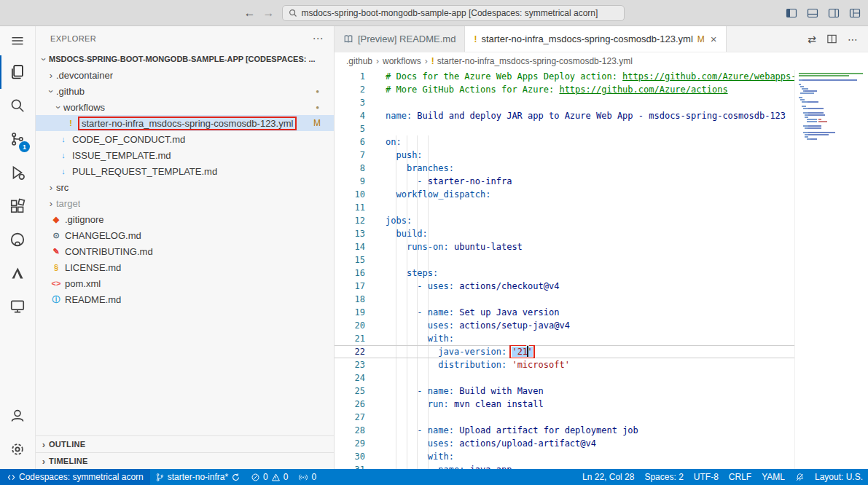 The width and height of the screenshot is (868, 485). I want to click on code-line-23: 23 distribution: 'microsoft', so click(564, 365).